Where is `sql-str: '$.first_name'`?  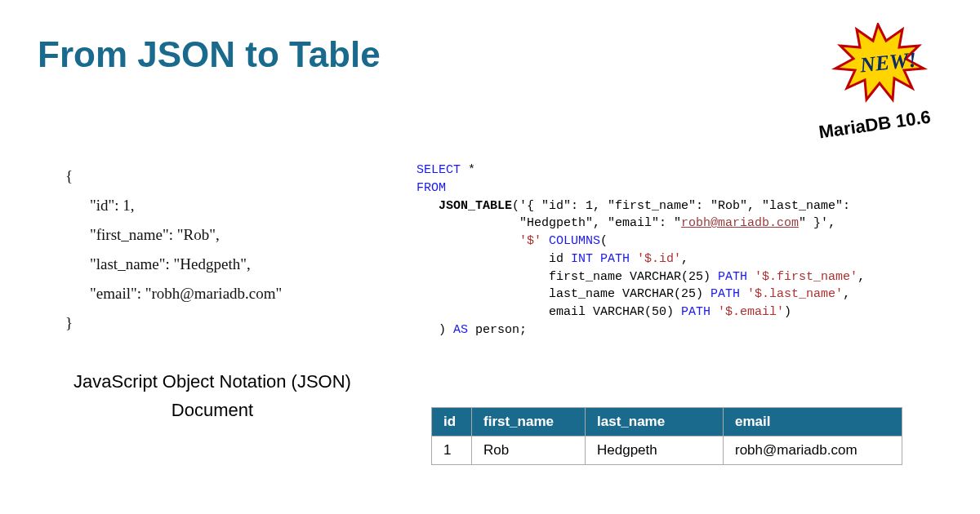 sql-str: '$.first_name' is located at coordinates (802, 277).